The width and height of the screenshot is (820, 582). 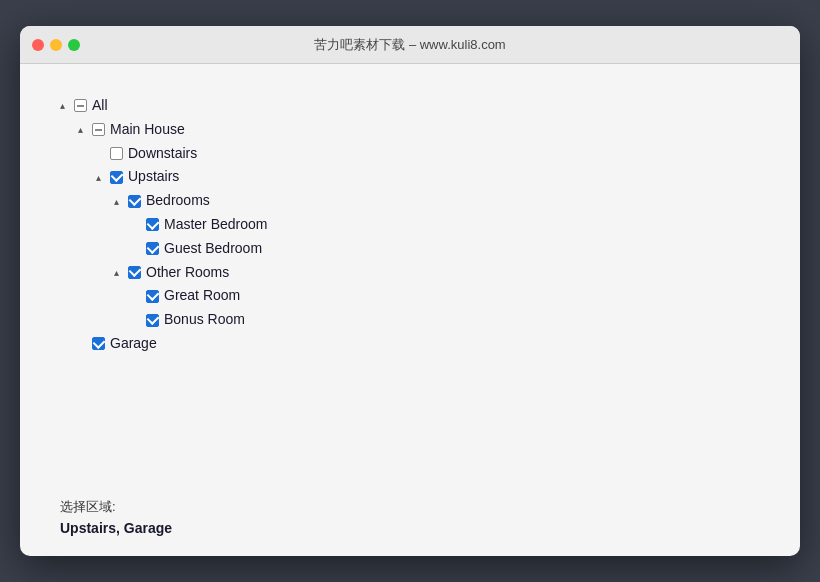 What do you see at coordinates (213, 249) in the screenshot?
I see `tree-item-label: Guest Bedroom` at bounding box center [213, 249].